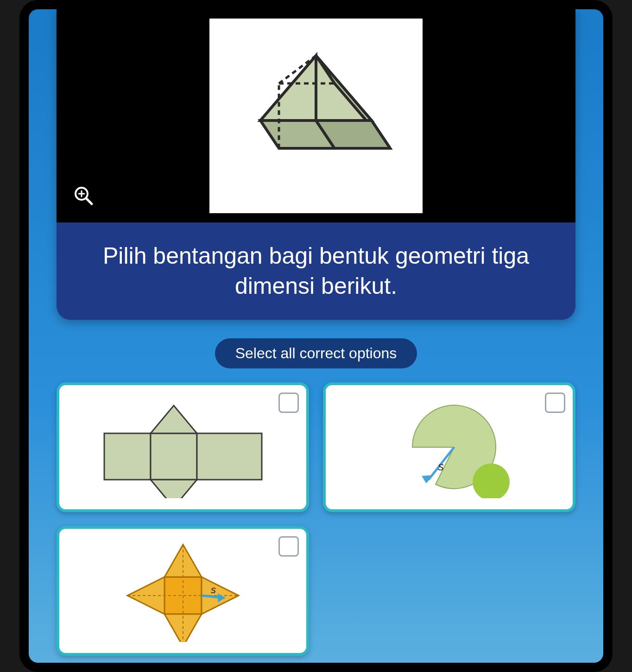 The width and height of the screenshot is (632, 672). What do you see at coordinates (183, 591) in the screenshot?
I see `option-card-3: s` at bounding box center [183, 591].